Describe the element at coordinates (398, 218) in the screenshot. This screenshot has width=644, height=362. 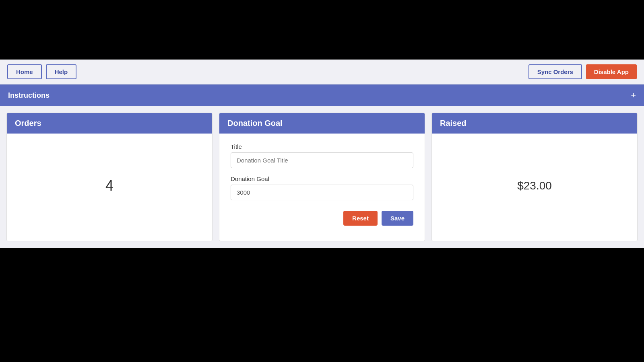
I see `save-button: Save` at that location.